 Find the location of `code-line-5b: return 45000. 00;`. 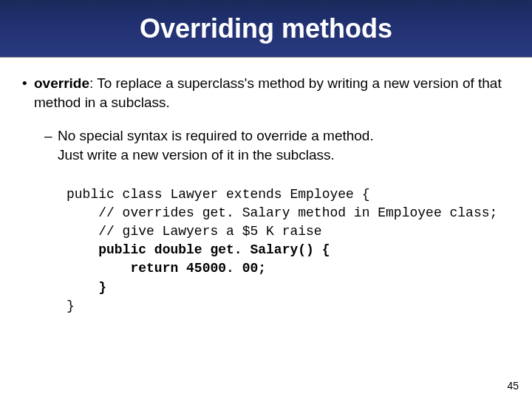

code-line-5b: return 45000. 00; is located at coordinates (198, 268).